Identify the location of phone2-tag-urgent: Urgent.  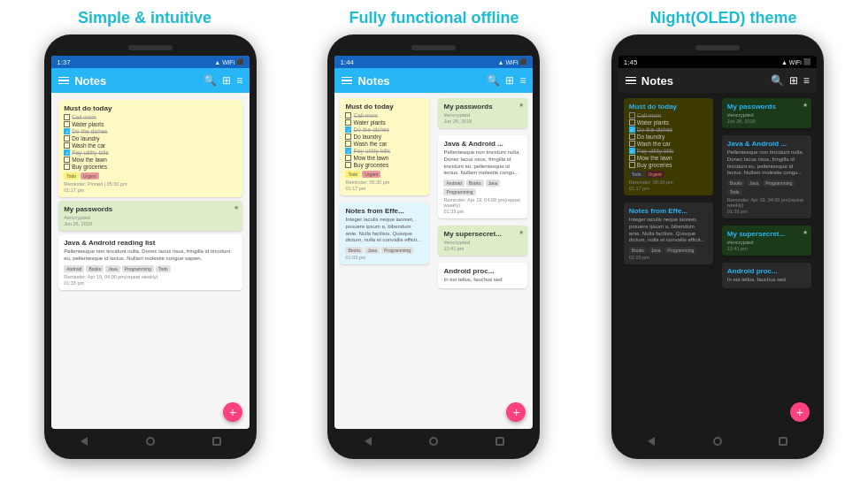
(372, 174).